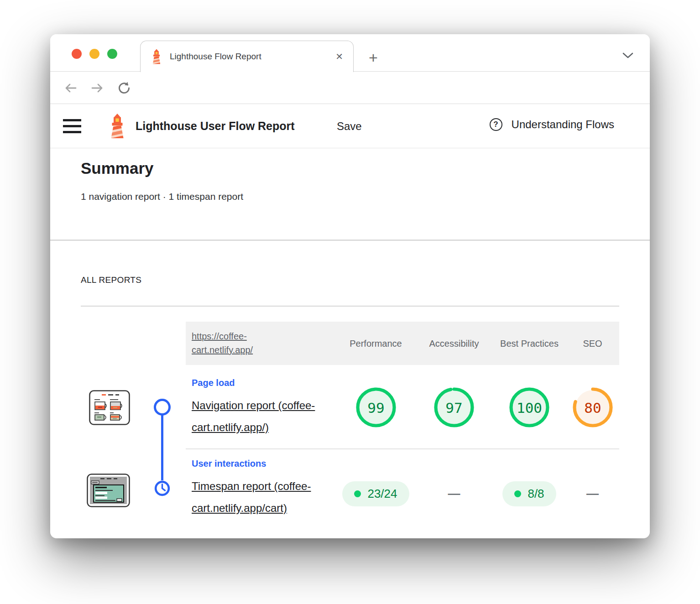 This screenshot has width=700, height=604. I want to click on score-cell: 8/8, so click(529, 494).